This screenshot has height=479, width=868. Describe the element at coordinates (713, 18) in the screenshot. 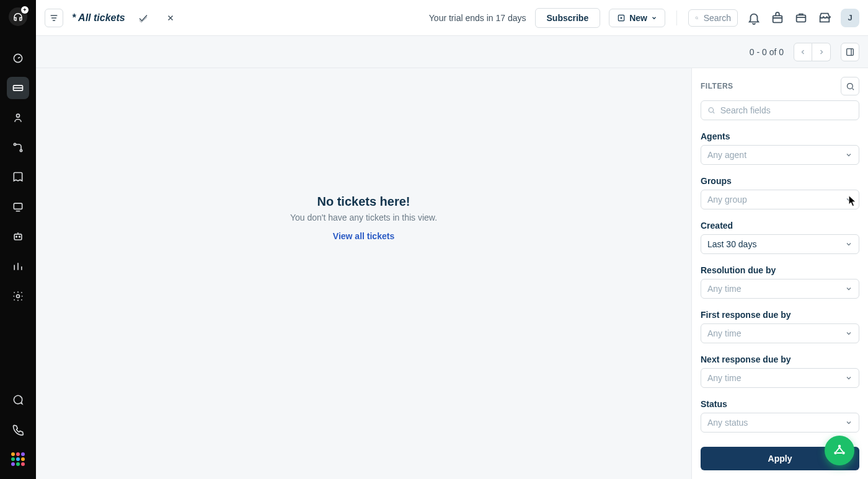

I see `global-search: Search` at that location.